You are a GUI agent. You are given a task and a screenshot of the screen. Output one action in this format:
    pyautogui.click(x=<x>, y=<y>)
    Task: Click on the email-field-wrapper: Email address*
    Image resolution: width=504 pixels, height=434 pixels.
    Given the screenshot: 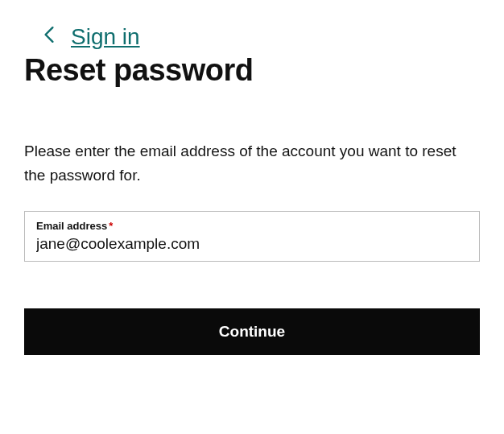 What is the action you would take?
    pyautogui.click(x=252, y=237)
    